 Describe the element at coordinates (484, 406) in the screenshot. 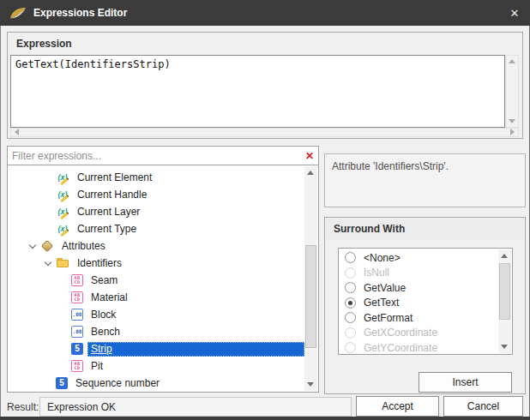

I see `cancel-button: Cancel` at that location.